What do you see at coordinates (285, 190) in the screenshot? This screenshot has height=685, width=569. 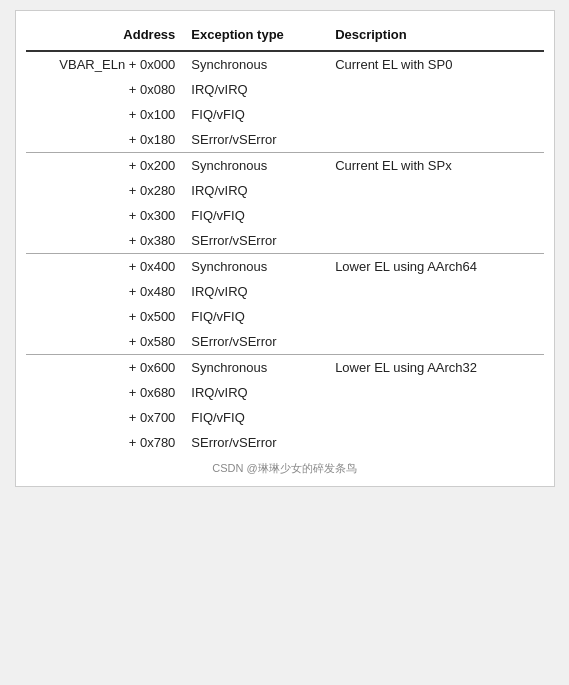 I see `table-row: + 0x280IRQ/vIRQ` at bounding box center [285, 190].